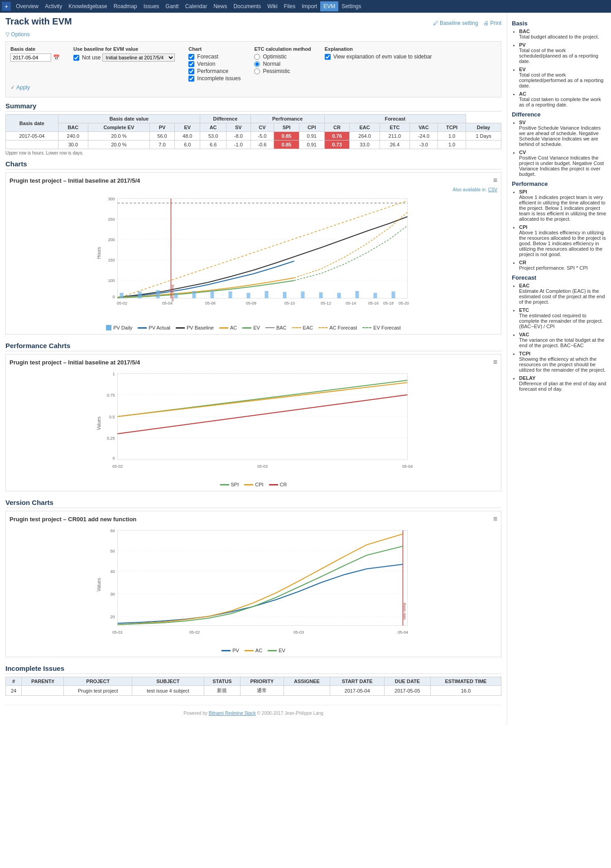  What do you see at coordinates (254, 107) in the screenshot?
I see `summary-title: Summary` at bounding box center [254, 107].